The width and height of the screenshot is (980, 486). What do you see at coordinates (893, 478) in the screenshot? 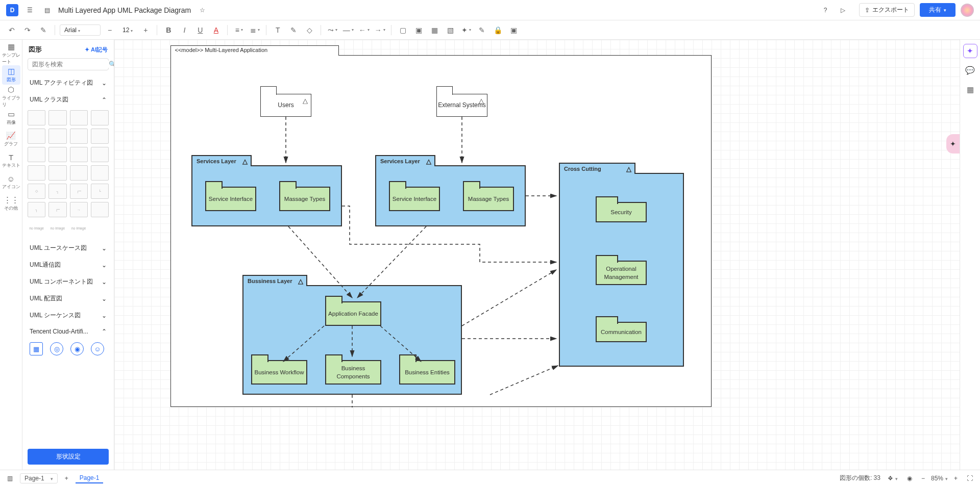
I see `layers-button: ❖` at bounding box center [893, 478].